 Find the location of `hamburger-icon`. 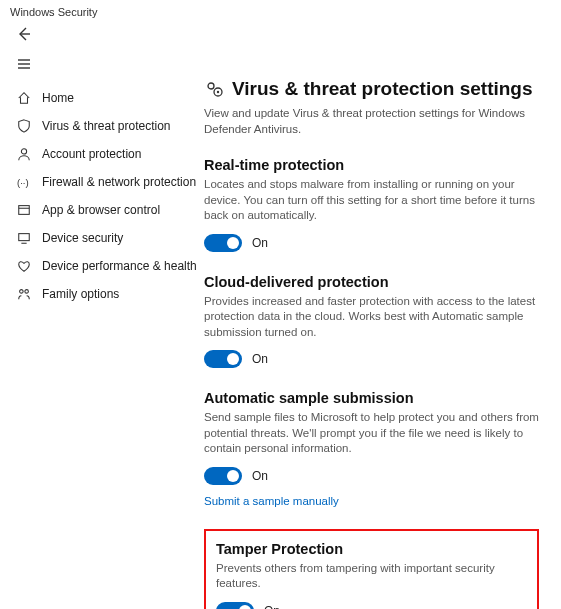

hamburger-icon is located at coordinates (24, 64).